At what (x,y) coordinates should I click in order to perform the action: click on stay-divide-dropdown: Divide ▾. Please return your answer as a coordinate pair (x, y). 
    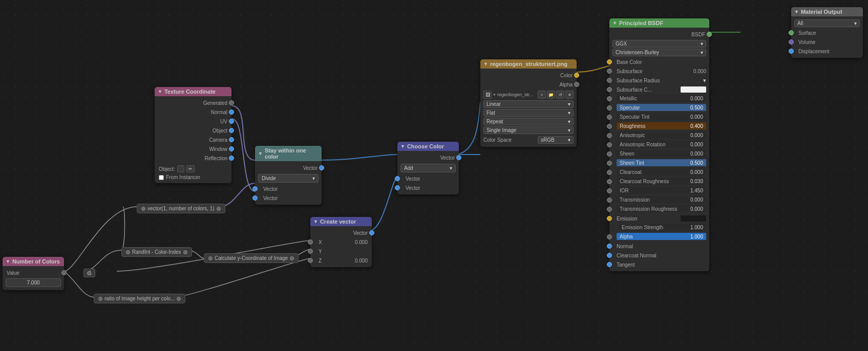
    Looking at the image, I should click on (288, 178).